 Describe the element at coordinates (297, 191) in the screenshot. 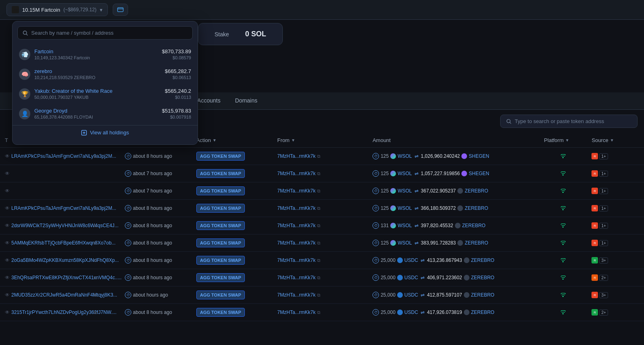

I see `from-address: 7MzHTa...rmKk7k` at that location.